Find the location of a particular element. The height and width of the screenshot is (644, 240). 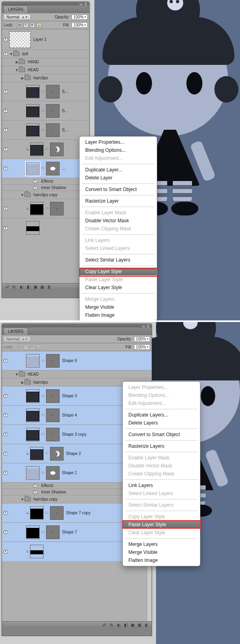

menu-item-merge-visible: Merge Visible is located at coordinates (162, 552).